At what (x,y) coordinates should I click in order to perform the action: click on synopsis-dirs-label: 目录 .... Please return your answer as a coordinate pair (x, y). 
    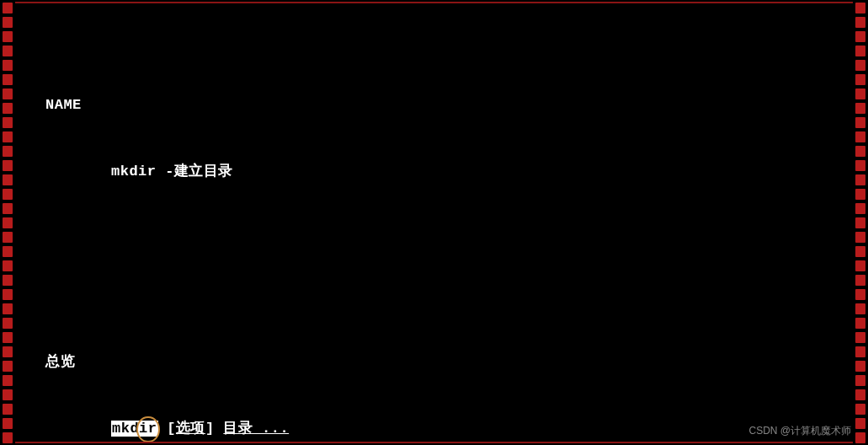
    Looking at the image, I should click on (256, 428).